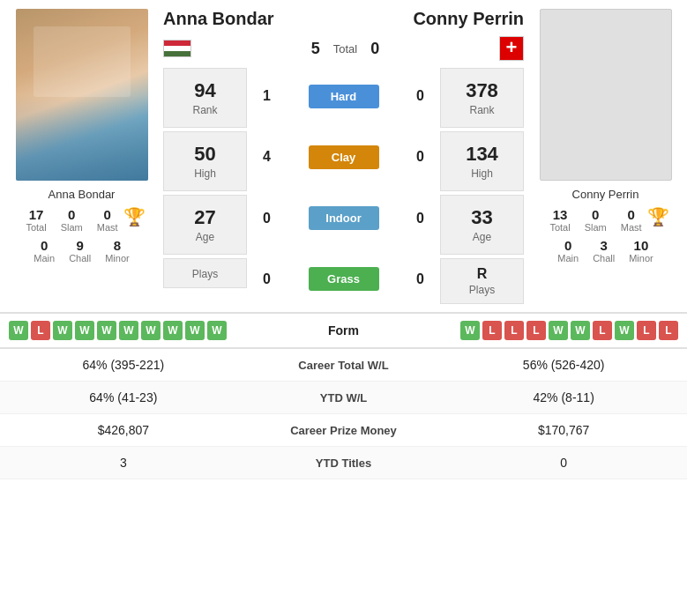  I want to click on left-hard-count: 1, so click(262, 96).